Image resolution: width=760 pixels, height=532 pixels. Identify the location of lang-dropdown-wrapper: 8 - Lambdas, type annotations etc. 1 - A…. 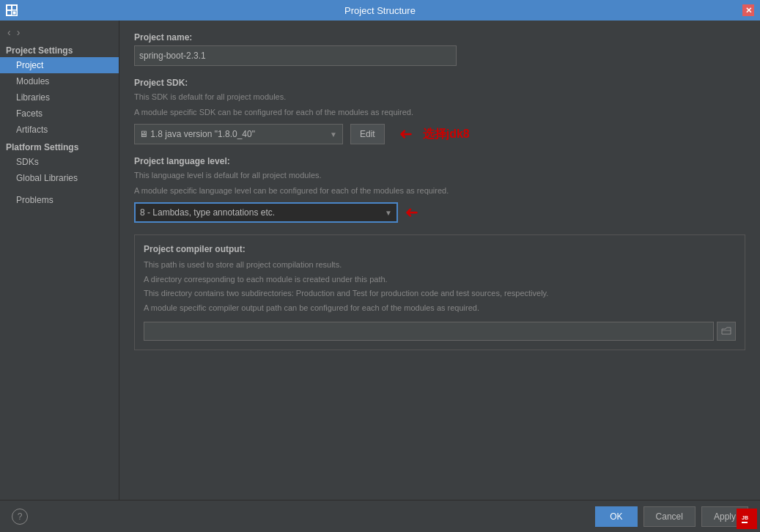
(266, 213).